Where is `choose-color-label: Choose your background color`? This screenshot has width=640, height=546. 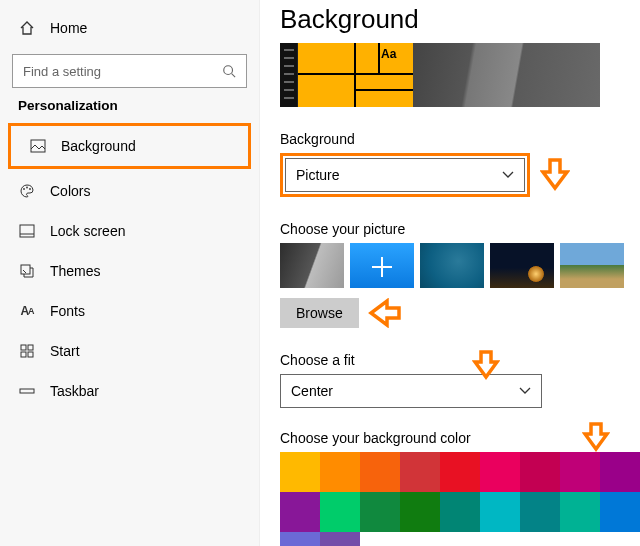 choose-color-label: Choose your background color is located at coordinates (452, 438).